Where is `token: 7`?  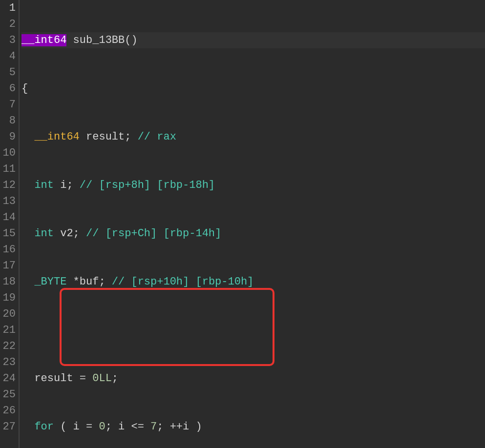 token: 7 is located at coordinates (153, 427).